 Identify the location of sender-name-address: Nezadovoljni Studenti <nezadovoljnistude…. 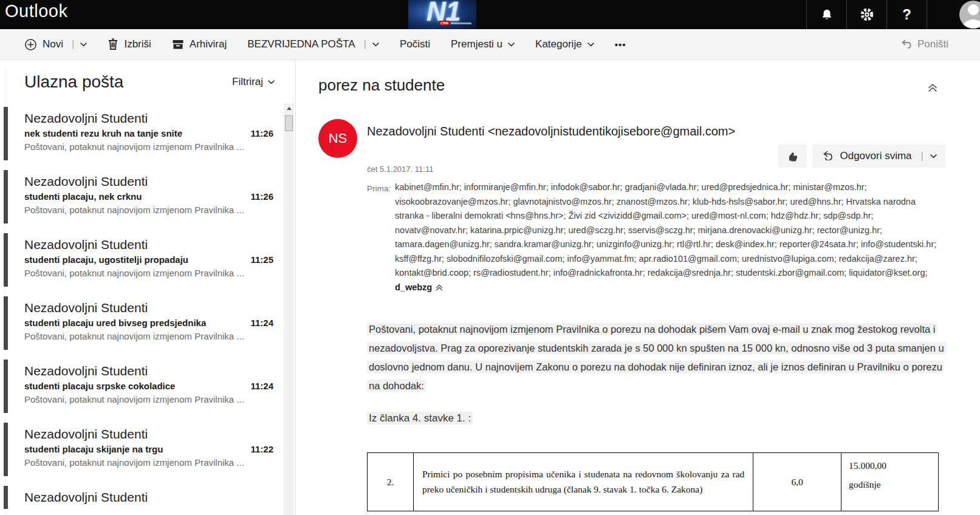
(551, 131).